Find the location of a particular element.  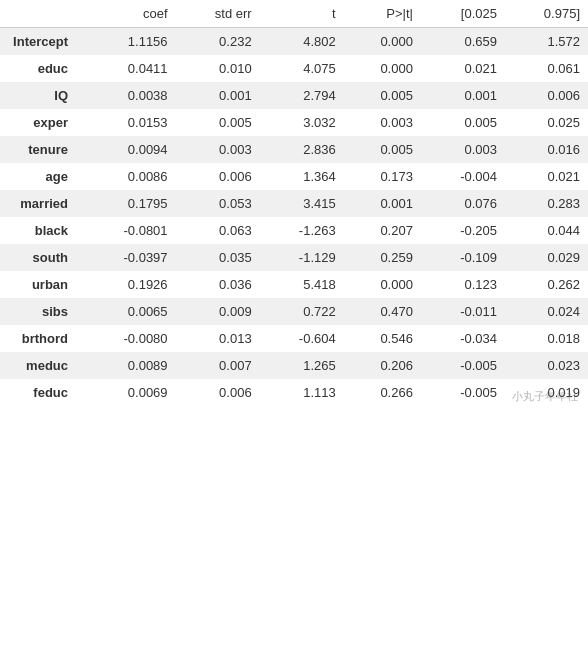

cell-value: 0.1795 is located at coordinates (128, 204).